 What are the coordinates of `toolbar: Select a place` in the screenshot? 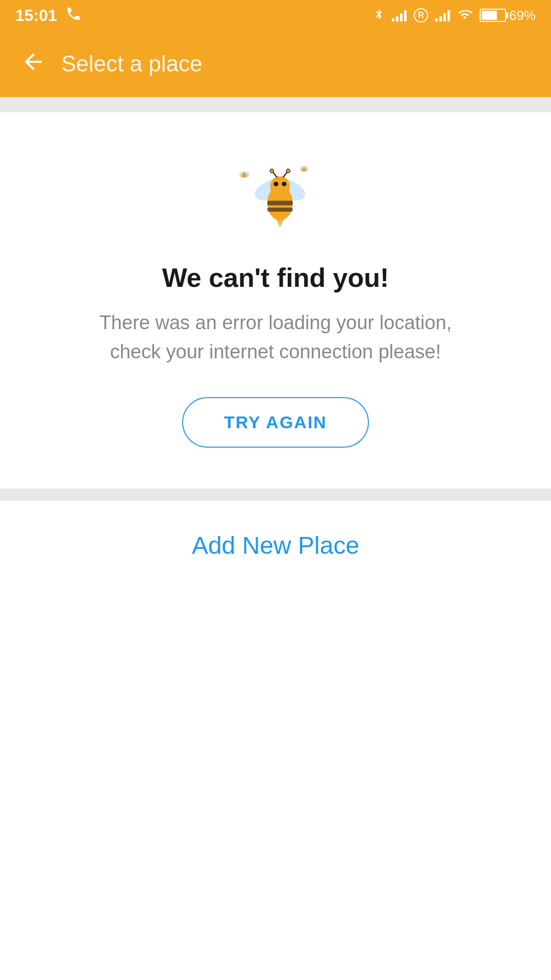 It's located at (276, 64).